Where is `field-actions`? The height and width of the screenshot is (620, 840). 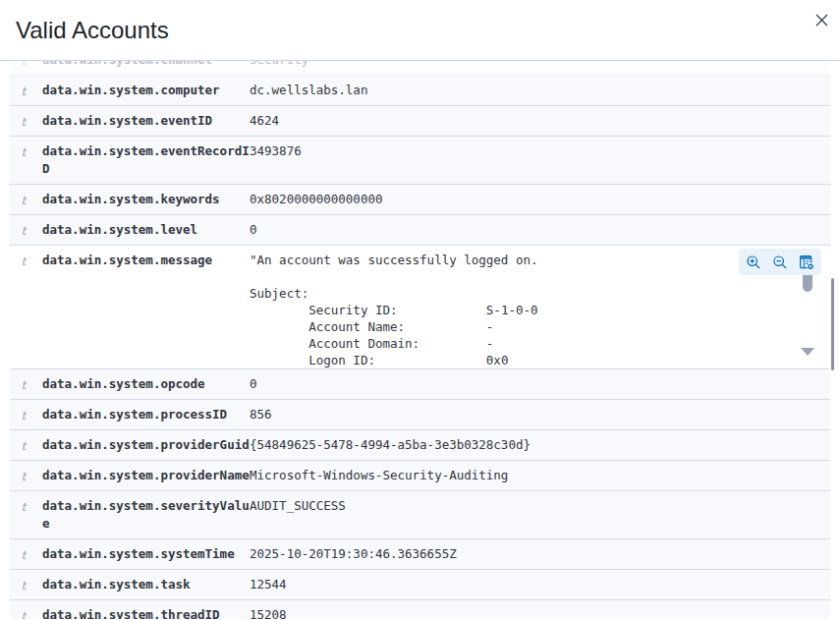
field-actions is located at coordinates (780, 261).